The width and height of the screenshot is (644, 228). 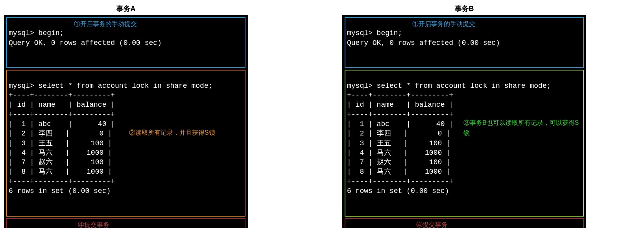 I want to click on begin-annot-a: ①开启事务的手动提交, so click(x=105, y=24).